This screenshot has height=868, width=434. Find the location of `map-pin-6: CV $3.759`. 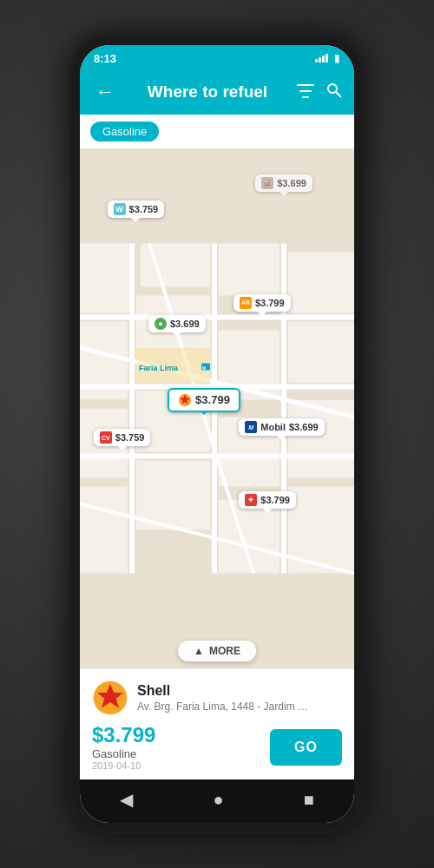

map-pin-6: CV $3.759 is located at coordinates (122, 437).